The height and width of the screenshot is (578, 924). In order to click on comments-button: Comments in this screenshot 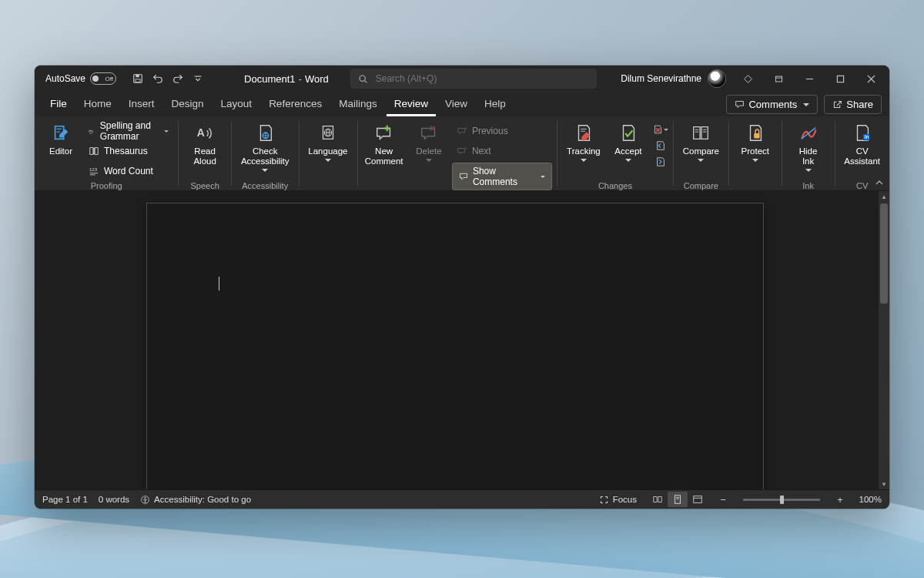, I will do `click(772, 105)`.